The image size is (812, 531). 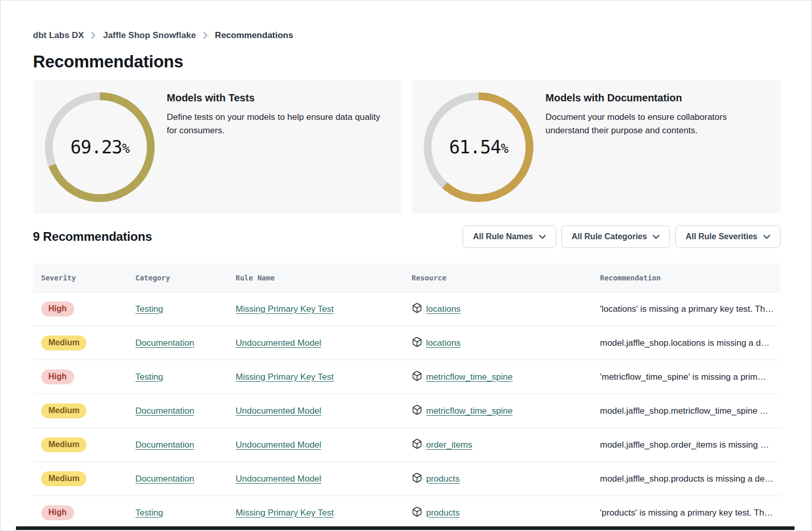 I want to click on documentation-percent-value: 61.54%, so click(x=479, y=147).